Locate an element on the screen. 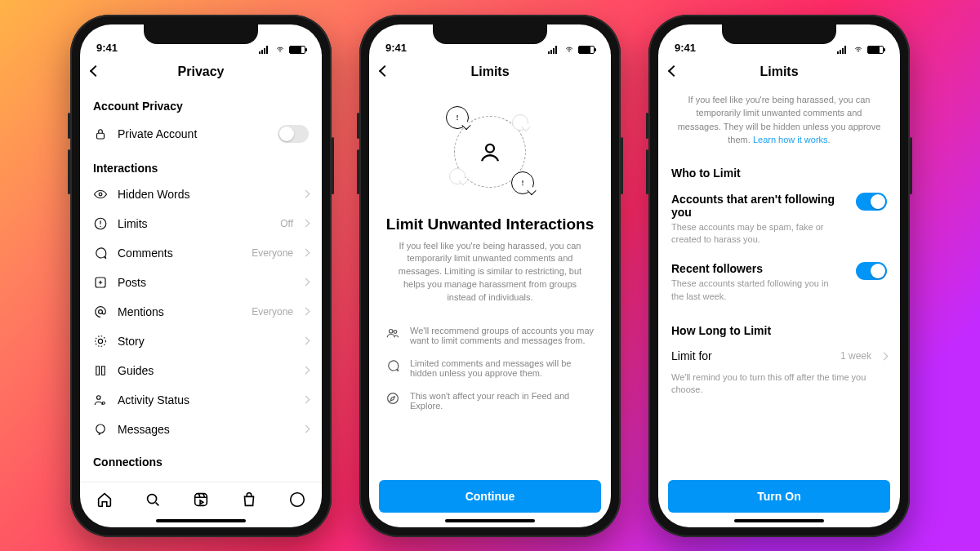 The height and width of the screenshot is (551, 980). activity-icon is located at coordinates (100, 400).